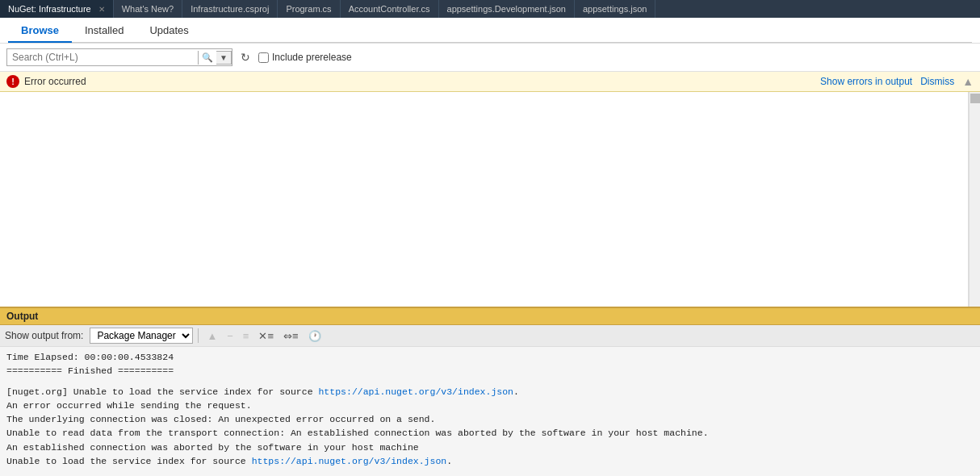 This screenshot has width=980, height=476. What do you see at coordinates (207, 58) in the screenshot?
I see `search-button: 🔍` at bounding box center [207, 58].